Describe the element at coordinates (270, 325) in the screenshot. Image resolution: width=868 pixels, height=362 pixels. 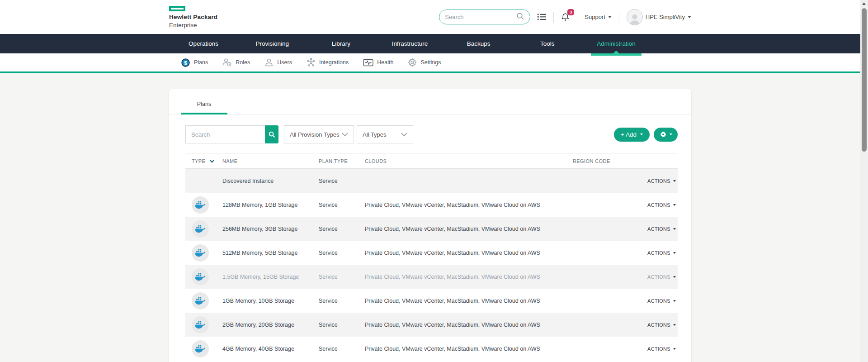
I see `plan-name: 2GB Memory, 20GB Storage` at that location.